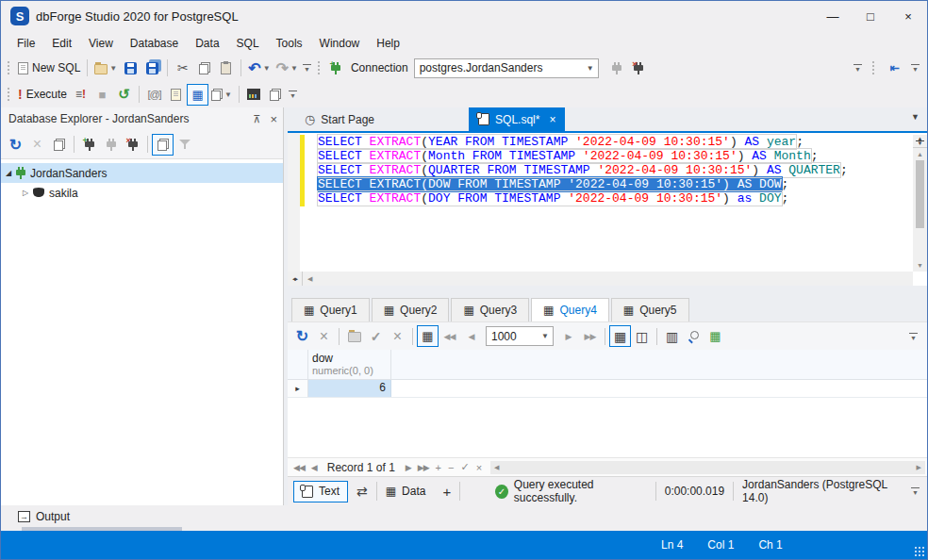 Image resolution: width=928 pixels, height=560 pixels. I want to click on next-page-button: ▶, so click(568, 336).